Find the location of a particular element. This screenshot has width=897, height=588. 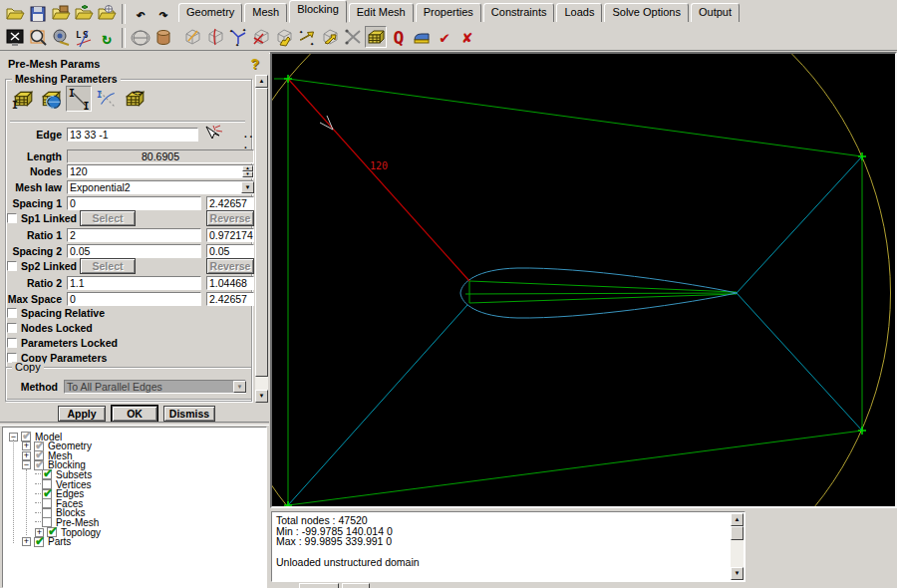

mesh-block-icon: I is located at coordinates (23, 99).